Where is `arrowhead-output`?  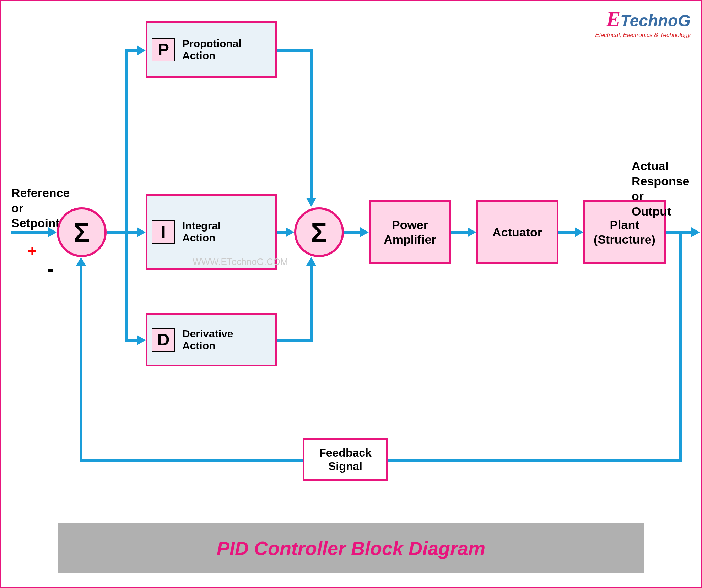
arrowhead-output is located at coordinates (696, 232).